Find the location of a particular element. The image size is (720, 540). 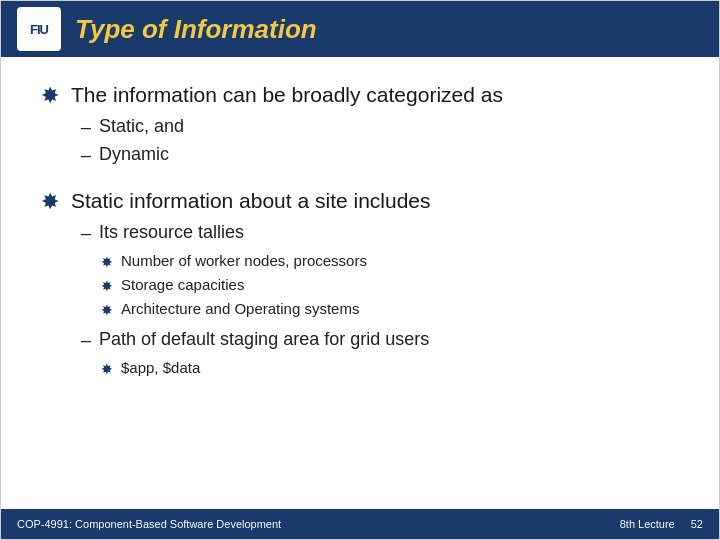

list-item: ✸ Storage capacities is located at coordinates (234, 286).